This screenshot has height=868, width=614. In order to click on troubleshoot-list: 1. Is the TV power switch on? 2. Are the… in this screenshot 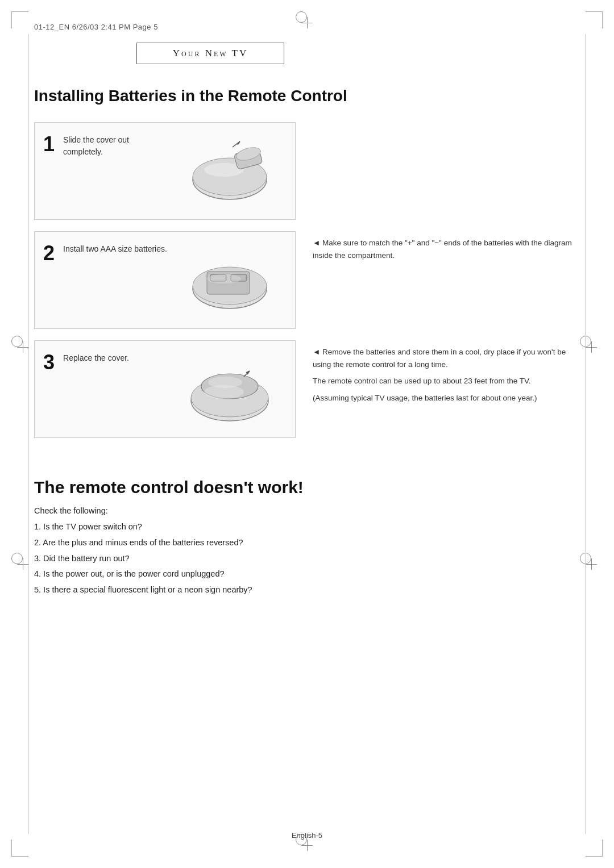, I will do `click(307, 559)`.